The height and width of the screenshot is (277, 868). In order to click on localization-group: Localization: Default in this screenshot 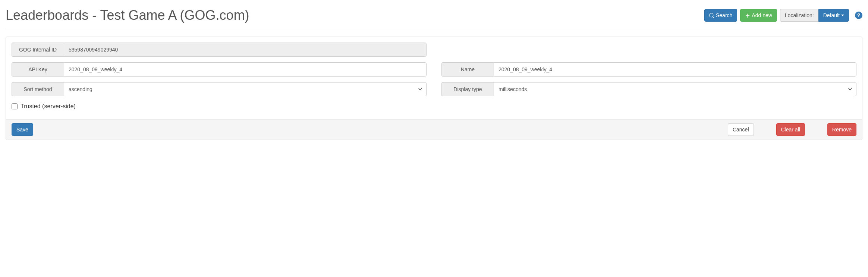, I will do `click(814, 15)`.